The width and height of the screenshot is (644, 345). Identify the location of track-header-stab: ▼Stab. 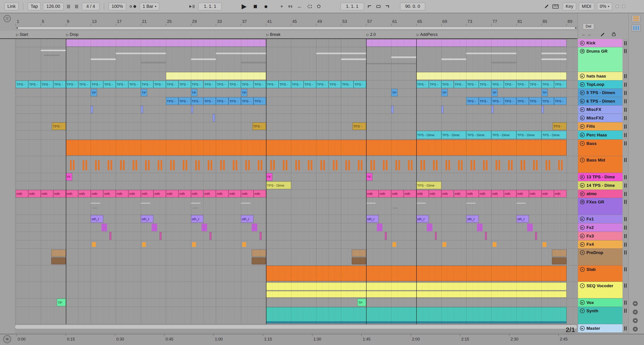
(600, 274).